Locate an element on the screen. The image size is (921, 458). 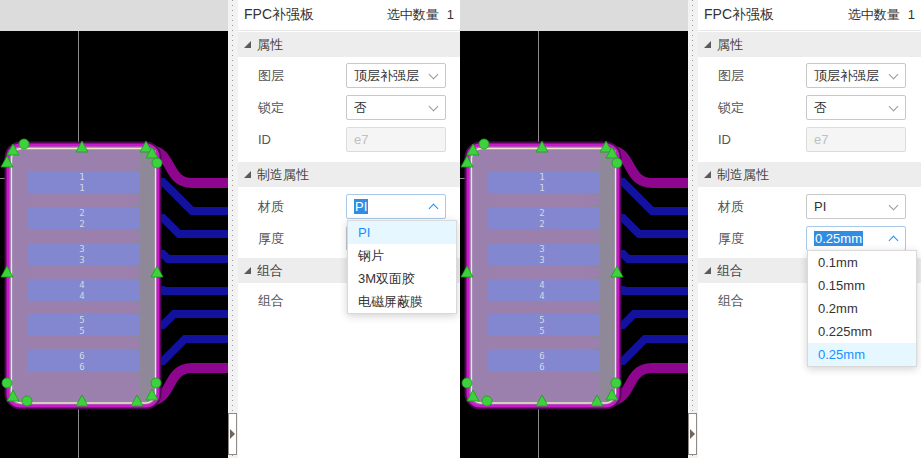
thickness-dropdown: 0.1mm 0.15mm 0.2mm 0.225mm 0.25mm is located at coordinates (862, 308).